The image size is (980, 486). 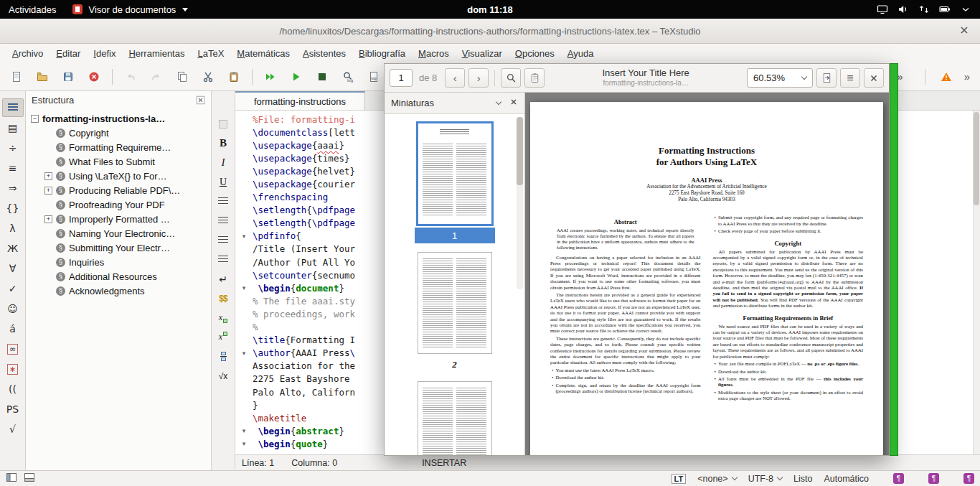 What do you see at coordinates (13, 429) in the screenshot?
I see `sqrt-symbols-icon: √` at bounding box center [13, 429].